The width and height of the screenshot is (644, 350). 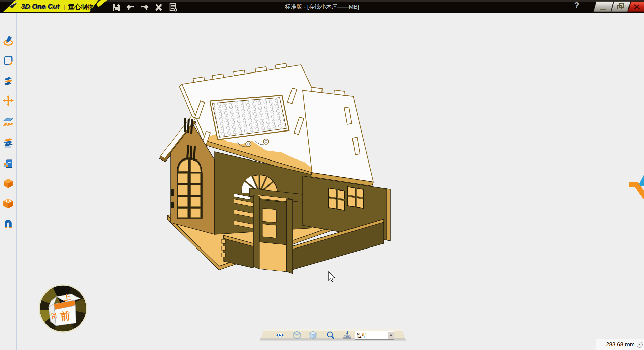 What do you see at coordinates (391, 335) in the screenshot?
I see `mode-select-dropdown-icon: ▼` at bounding box center [391, 335].